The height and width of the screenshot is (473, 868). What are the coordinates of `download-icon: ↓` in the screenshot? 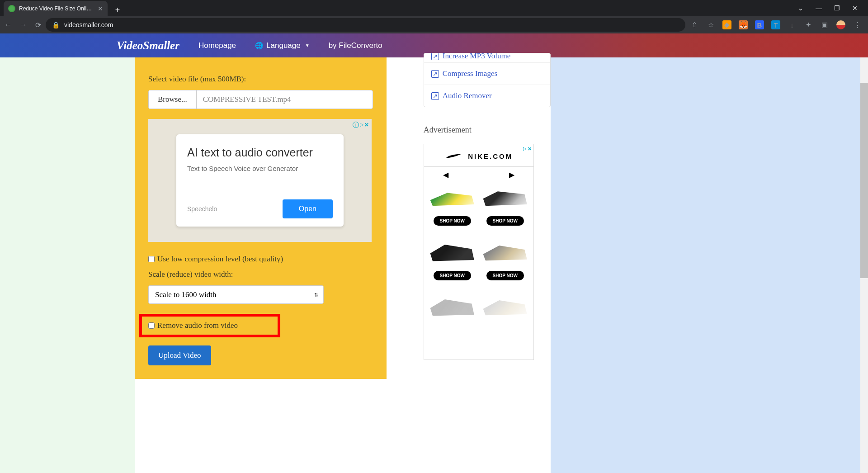 It's located at (792, 25).